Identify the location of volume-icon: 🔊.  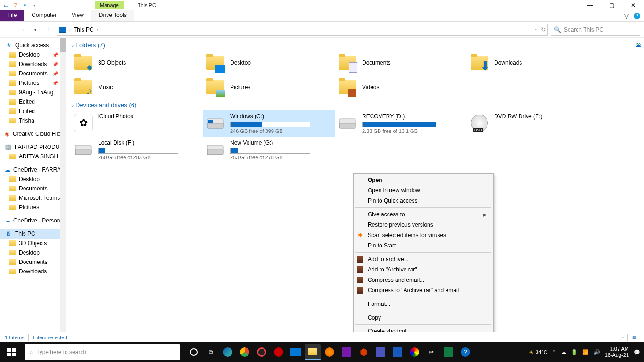
(597, 353).